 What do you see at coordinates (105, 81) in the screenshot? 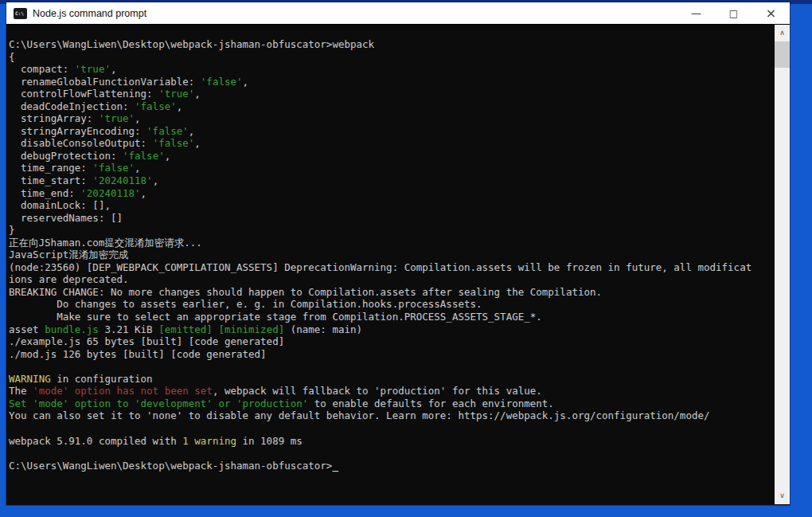
I see `terminal-text-segment: renameGlobalFunctionVariable:` at bounding box center [105, 81].